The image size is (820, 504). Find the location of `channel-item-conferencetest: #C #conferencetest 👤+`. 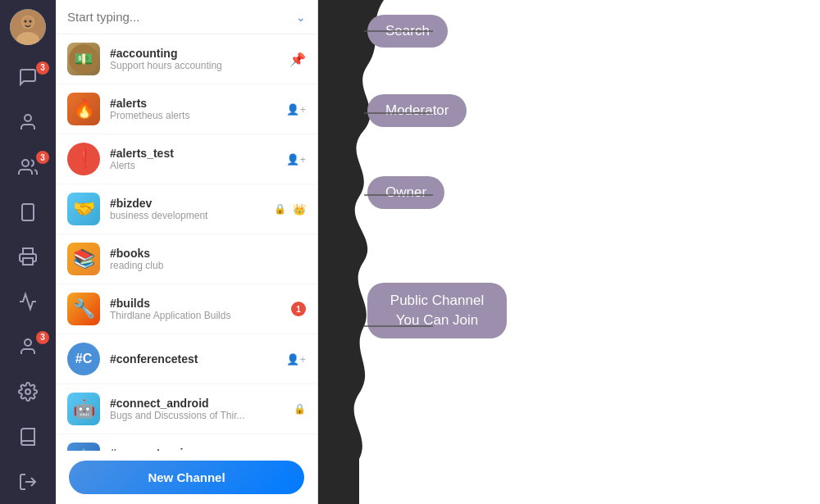

channel-item-conferencetest: #C #conferencetest 👤+ is located at coordinates (187, 359).